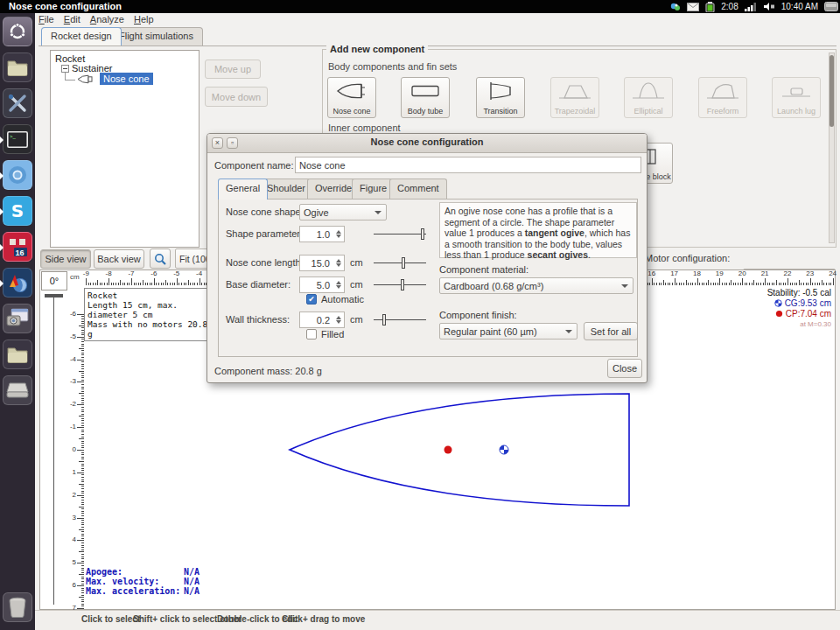  Describe the element at coordinates (538, 230) in the screenshot. I see `shape-description: An ogive nose cone has a profile that is…` at that location.